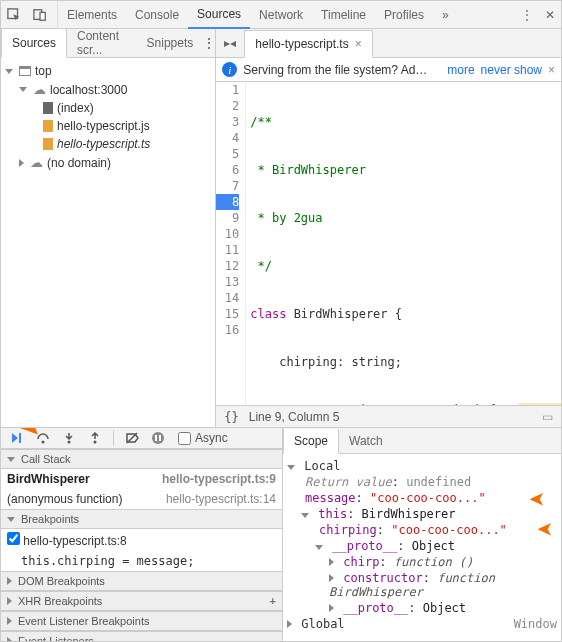 The width and height of the screenshot is (562, 642). I want to click on navigator-tabs: Sources Content scr... Snippets ⋮, so click(108, 44).